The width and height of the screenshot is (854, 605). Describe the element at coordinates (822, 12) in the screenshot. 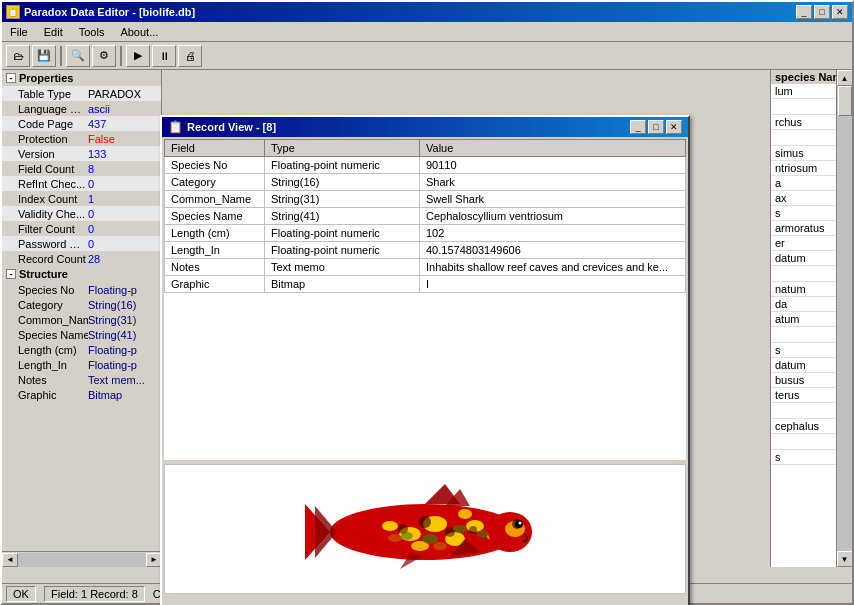

I see `window-controls: _ □ ✕` at that location.